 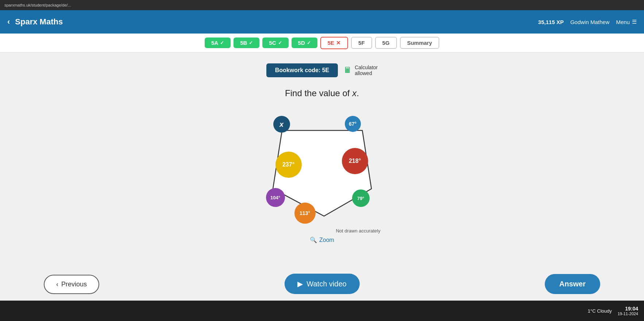 What do you see at coordinates (322, 5) in the screenshot?
I see `browser-bar: sparxmaths.uk/student/package/de/...` at bounding box center [322, 5].